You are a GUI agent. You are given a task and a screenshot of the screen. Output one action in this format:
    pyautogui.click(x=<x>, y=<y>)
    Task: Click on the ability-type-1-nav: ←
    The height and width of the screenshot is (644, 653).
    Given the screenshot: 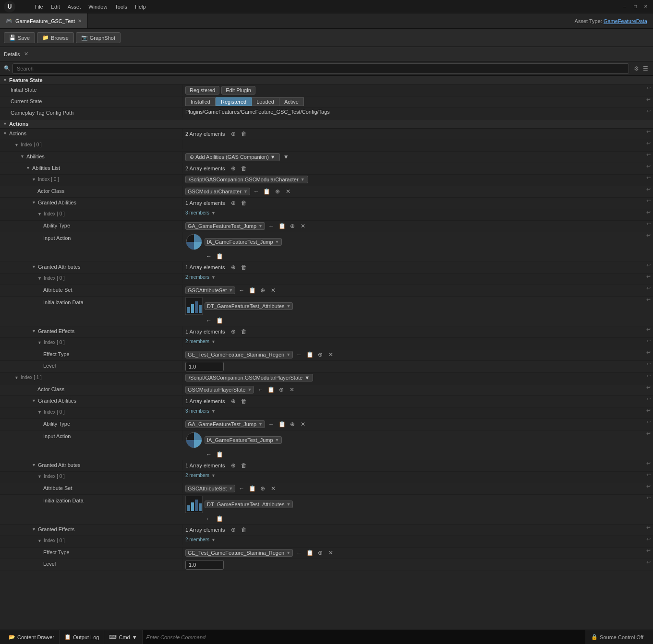 What is the action you would take?
    pyautogui.click(x=271, y=424)
    